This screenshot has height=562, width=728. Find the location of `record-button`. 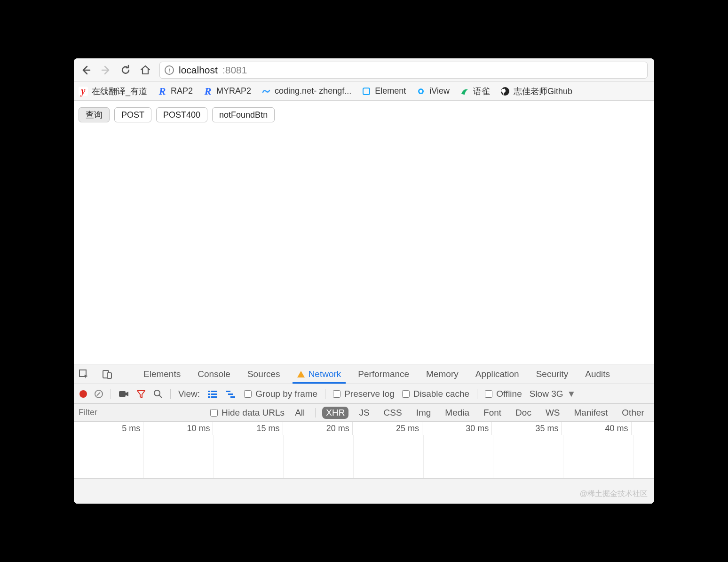

record-button is located at coordinates (83, 394).